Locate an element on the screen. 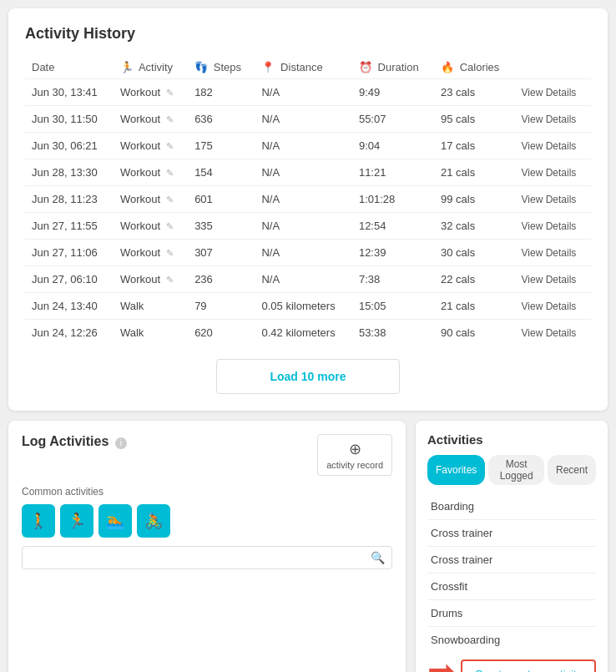  log-header: Log Activities i ⊕ activity record is located at coordinates (207, 455).